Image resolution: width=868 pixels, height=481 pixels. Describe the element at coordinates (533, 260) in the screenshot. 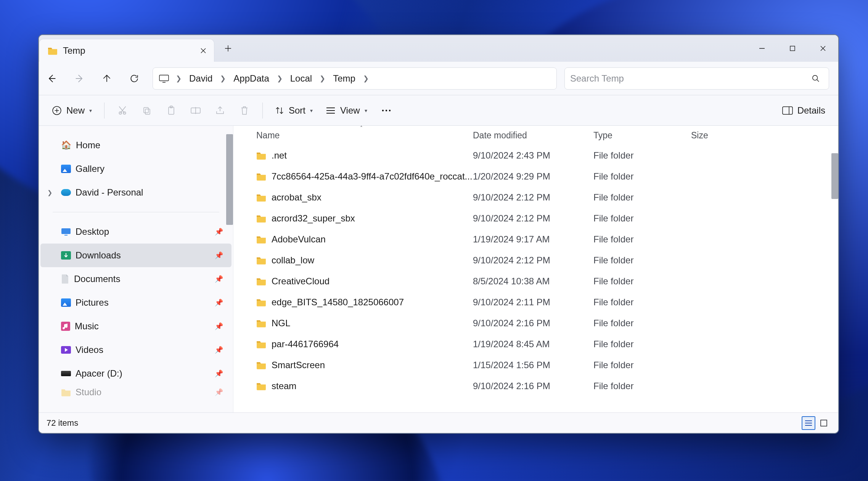

I see `file-date: 9/10/2024 2:12 PM` at that location.